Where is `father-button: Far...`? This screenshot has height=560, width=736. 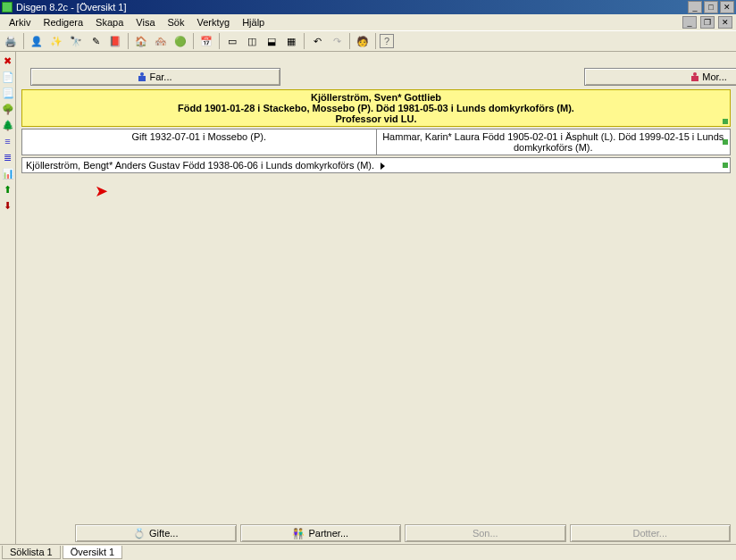
father-button: Far... is located at coordinates (155, 77).